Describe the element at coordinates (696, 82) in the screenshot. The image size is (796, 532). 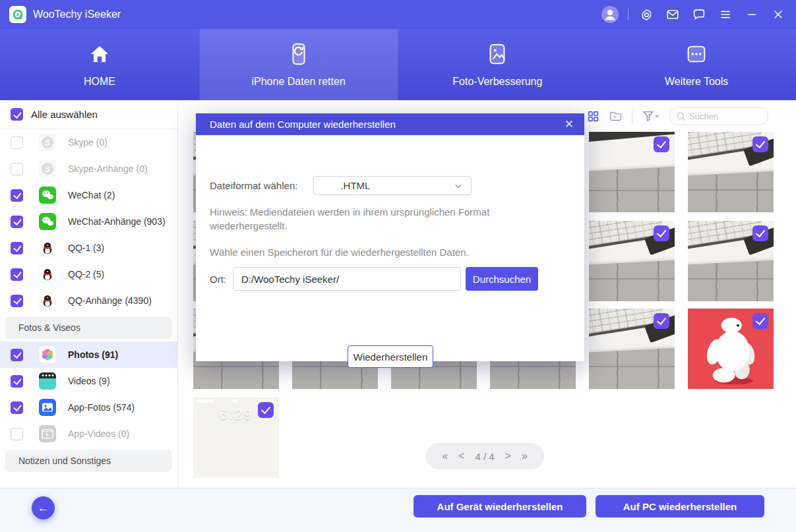
I see `nav-tab-label: Weitere Tools` at that location.